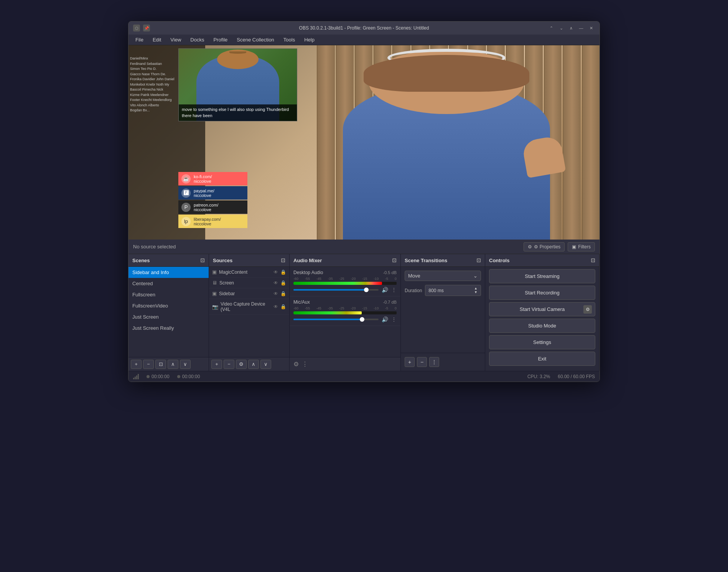 This screenshot has width=728, height=572. I want to click on liberapay-text: liberapay.com/niccolove, so click(207, 222).